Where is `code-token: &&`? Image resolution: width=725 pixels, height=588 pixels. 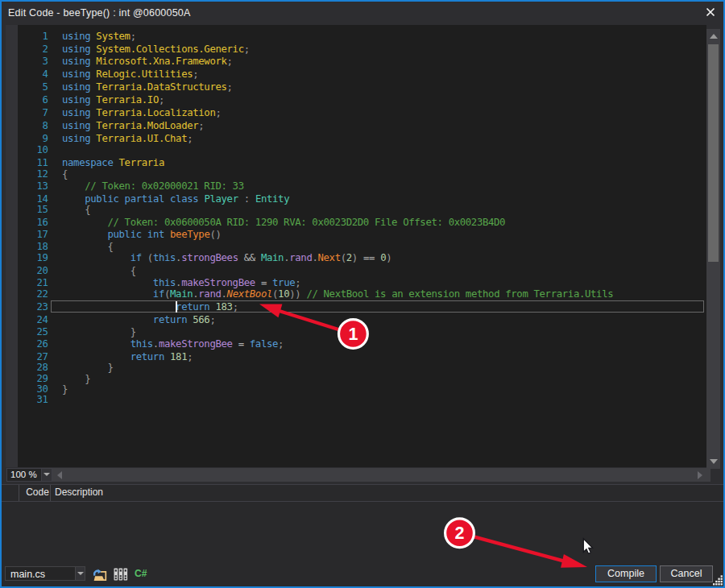
code-token: && is located at coordinates (250, 258).